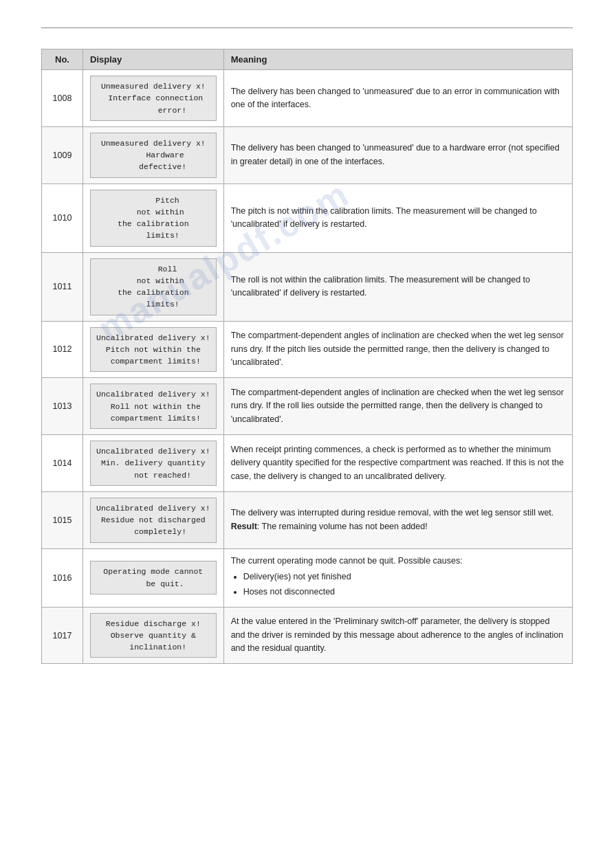 Image resolution: width=614 pixels, height=868 pixels. I want to click on list-item: Delivery(ies) not yet finished, so click(404, 577).